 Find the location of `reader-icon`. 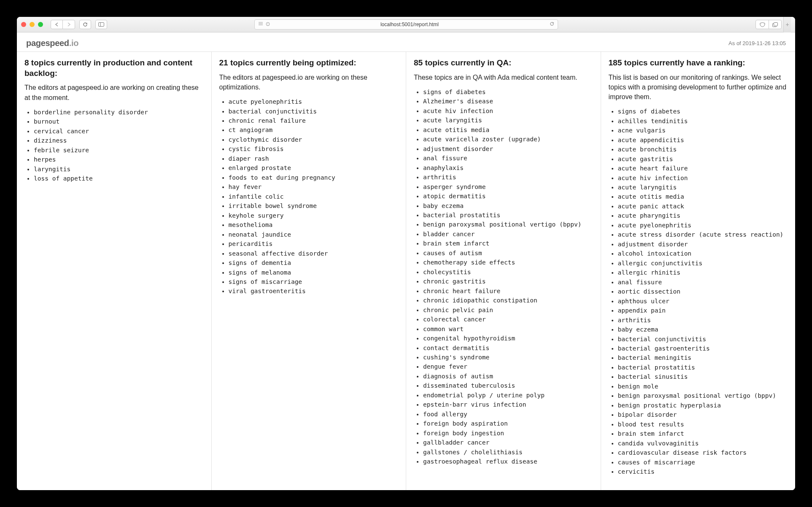

reader-icon is located at coordinates (261, 24).